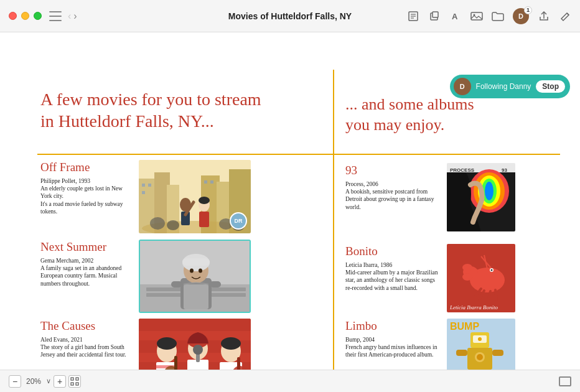  Describe the element at coordinates (195, 277) in the screenshot. I see `next-summer-svg` at that location.